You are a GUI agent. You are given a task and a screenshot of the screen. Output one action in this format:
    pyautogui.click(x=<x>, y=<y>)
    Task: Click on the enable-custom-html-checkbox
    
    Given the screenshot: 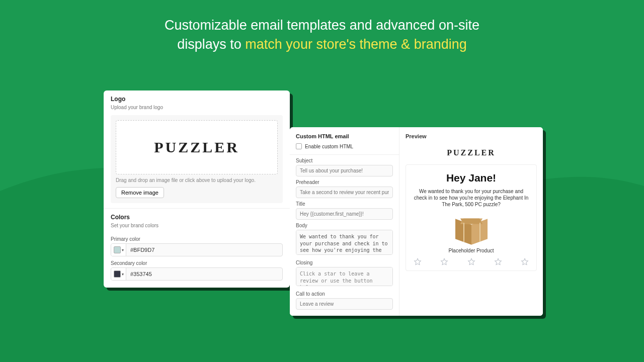 What is the action you would take?
    pyautogui.click(x=299, y=146)
    